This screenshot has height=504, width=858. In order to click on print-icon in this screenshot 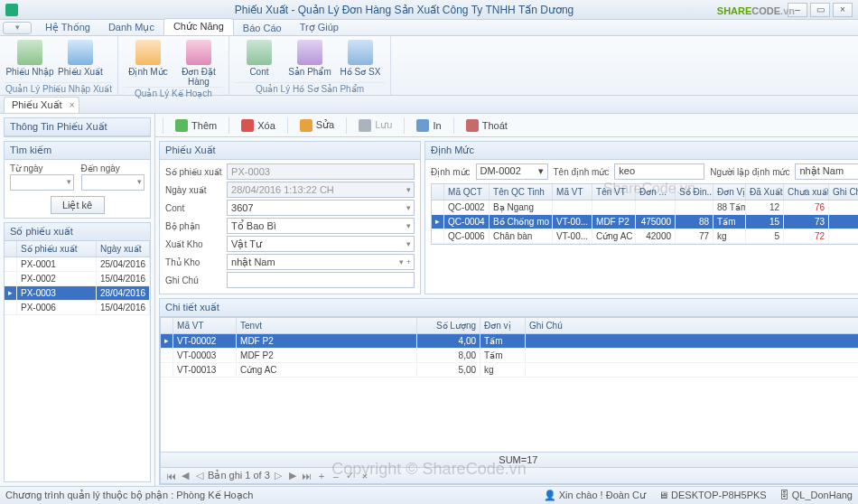, I will do `click(423, 126)`.